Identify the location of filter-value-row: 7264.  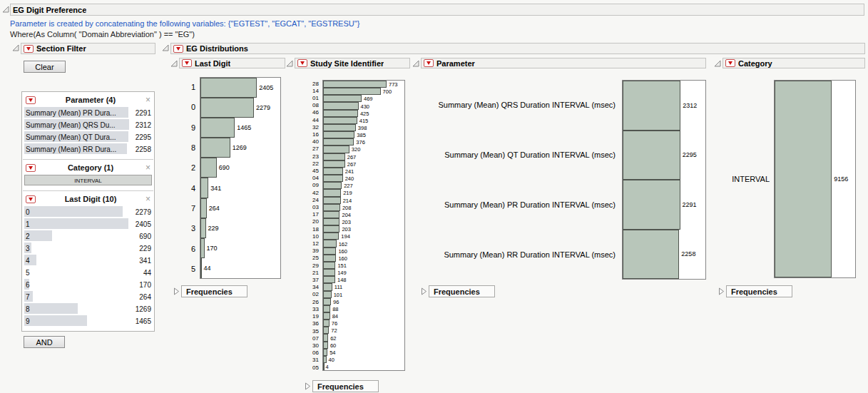
(88, 297).